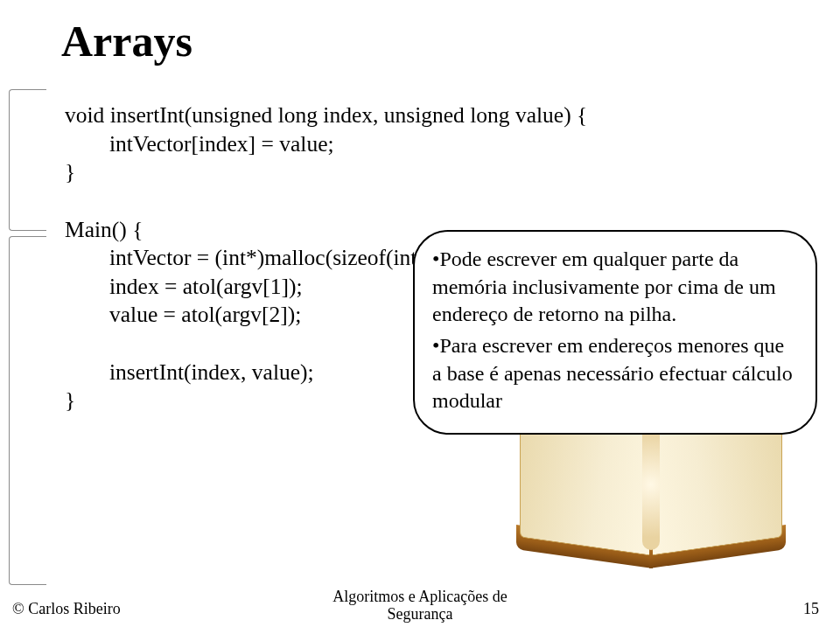 The image size is (840, 634). Describe the element at coordinates (326, 115) in the screenshot. I see `code-line: void insertInt(unsigned long index, unsi…` at that location.